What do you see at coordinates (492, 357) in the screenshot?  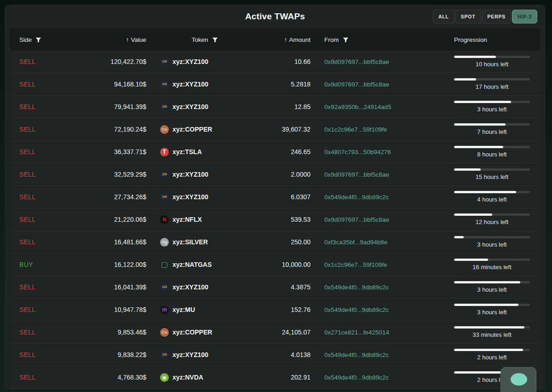 I see `time-left-label: 2 hours left` at bounding box center [492, 357].